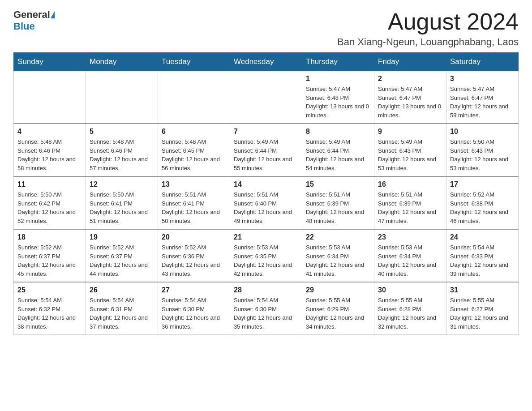 The height and width of the screenshot is (411, 532). I want to click on table-row: 28Sunrise: 5:54 AMSunset: 6:30 PMDayligh…, so click(266, 308).